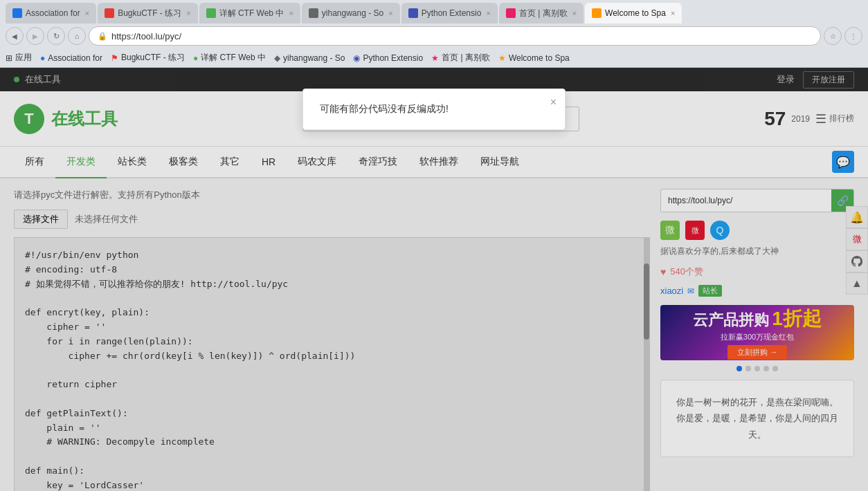 Image resolution: width=868 pixels, height=491 pixels. Describe the element at coordinates (35, 36) in the screenshot. I see `forward-button: ▶` at that location.